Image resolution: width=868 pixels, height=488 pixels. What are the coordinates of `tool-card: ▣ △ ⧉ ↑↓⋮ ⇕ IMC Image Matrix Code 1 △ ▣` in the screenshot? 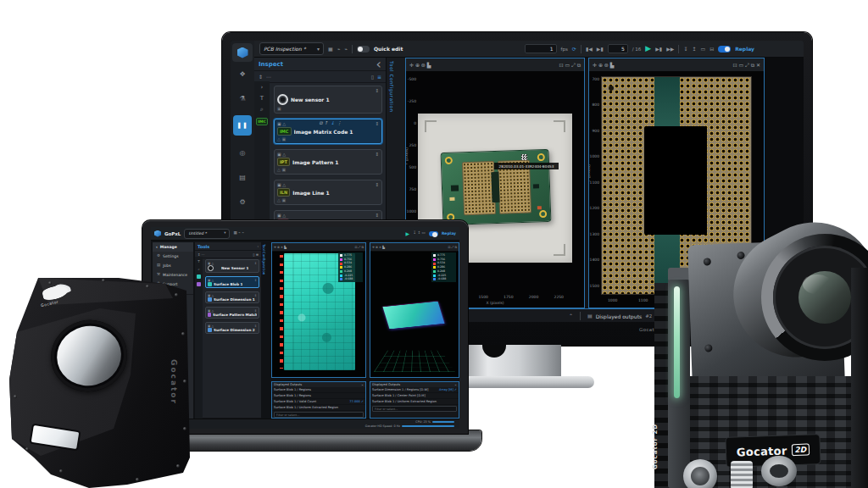 It's located at (328, 131).